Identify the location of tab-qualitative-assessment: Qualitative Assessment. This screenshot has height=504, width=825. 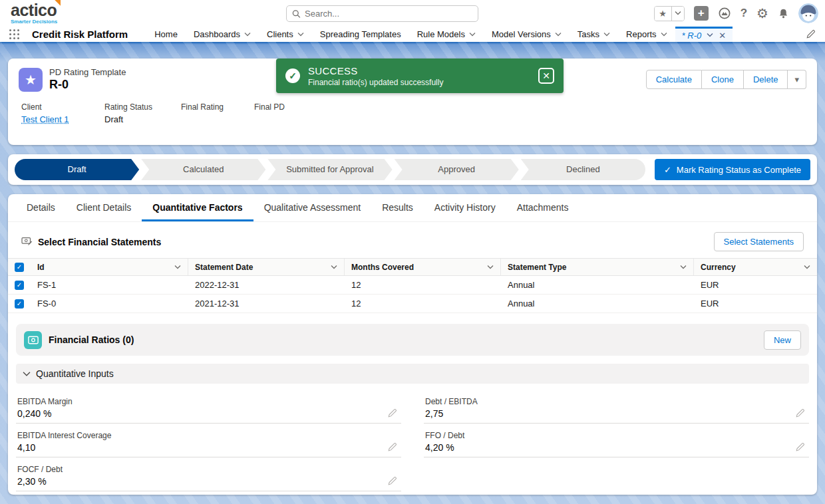
(313, 207).